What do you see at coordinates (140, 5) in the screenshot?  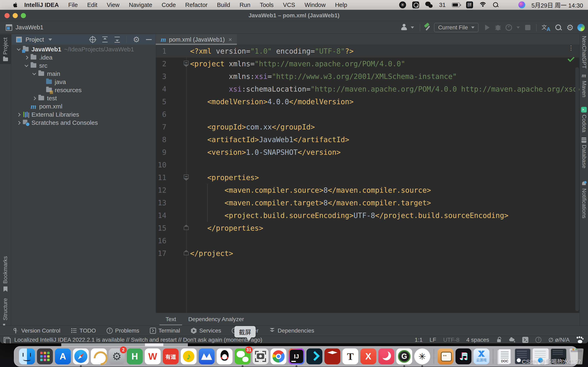 I see `menu-item-navigate: Navigate` at bounding box center [140, 5].